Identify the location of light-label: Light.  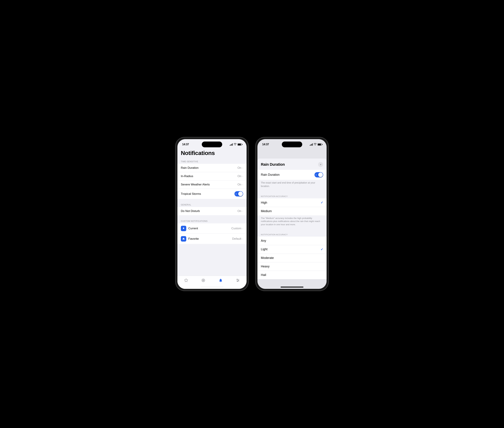
(264, 249).